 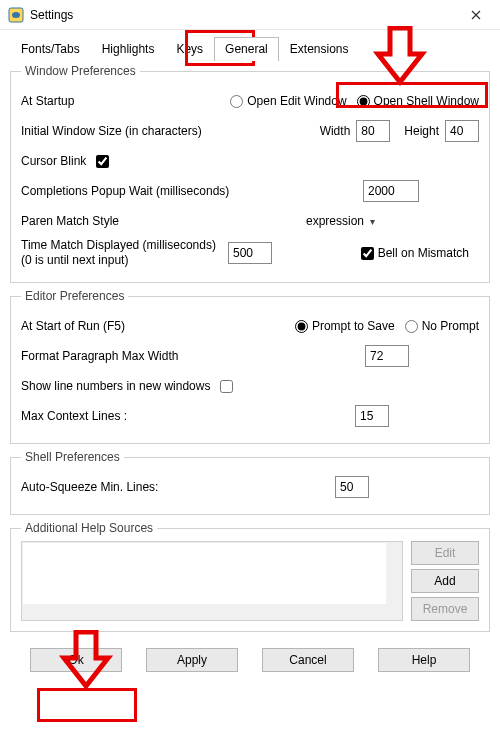 What do you see at coordinates (426, 101) in the screenshot?
I see `radio-open-shell-label: Open Shell Window` at bounding box center [426, 101].